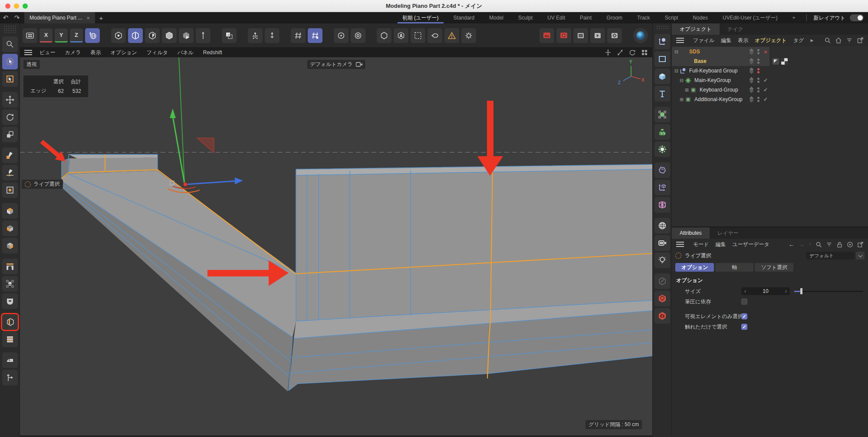 The width and height of the screenshot is (868, 437). What do you see at coordinates (73, 53) in the screenshot?
I see `viewport-menu-camera: カメラ` at bounding box center [73, 53].